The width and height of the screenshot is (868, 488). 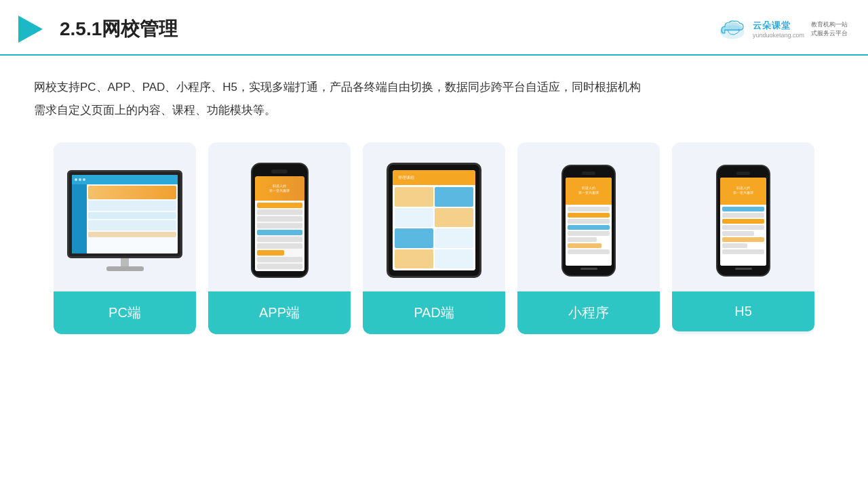 What do you see at coordinates (279, 220) in the screenshot?
I see `app-device: 职进人的第一堂兴趣课` at bounding box center [279, 220].